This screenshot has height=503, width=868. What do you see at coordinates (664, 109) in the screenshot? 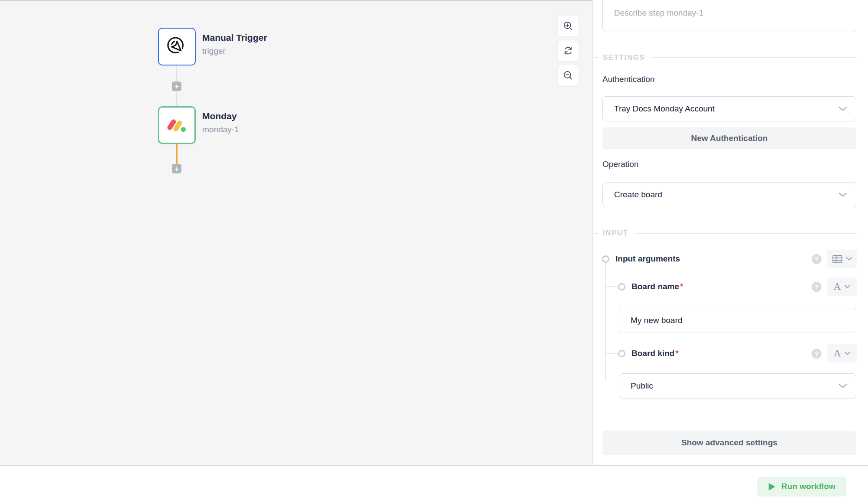
I see `authentication-value: Tray Docs Monday Account` at bounding box center [664, 109].